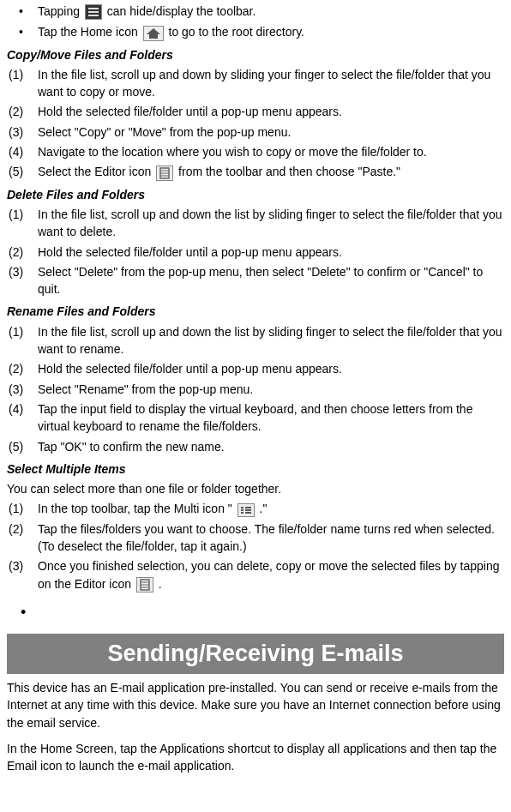 The image size is (511, 812). What do you see at coordinates (160, 584) in the screenshot?
I see `text-part: .` at bounding box center [160, 584].